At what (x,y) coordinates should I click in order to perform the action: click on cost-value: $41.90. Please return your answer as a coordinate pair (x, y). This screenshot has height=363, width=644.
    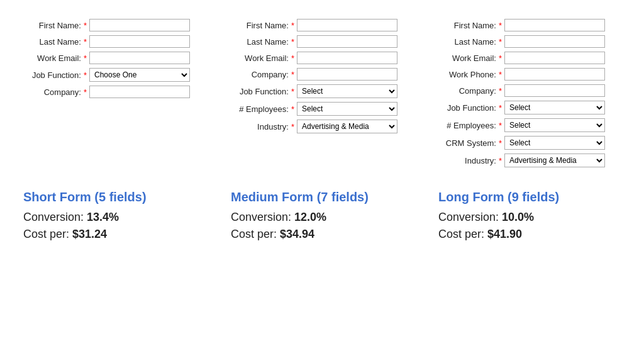
    Looking at the image, I should click on (504, 234).